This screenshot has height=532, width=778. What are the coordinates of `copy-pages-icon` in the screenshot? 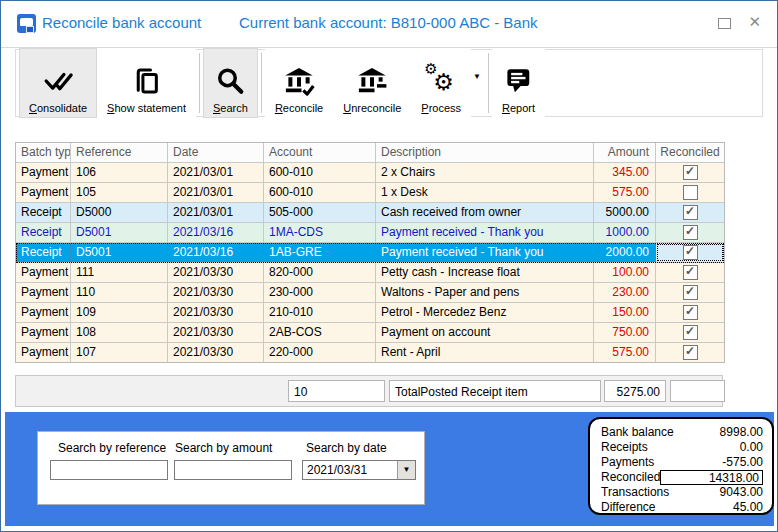 It's located at (147, 81).